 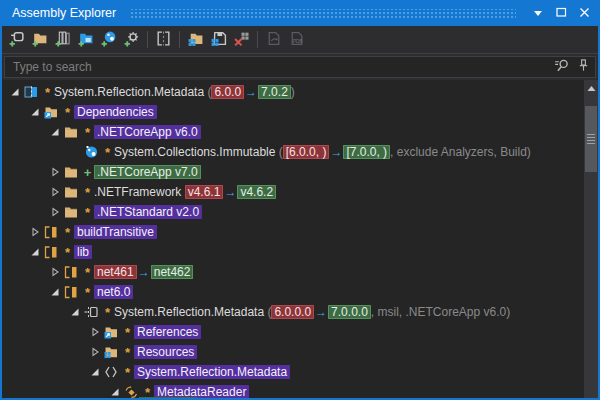 What do you see at coordinates (300, 372) in the screenshot?
I see `tree-row: *System.Reflection.Metadata` at bounding box center [300, 372].